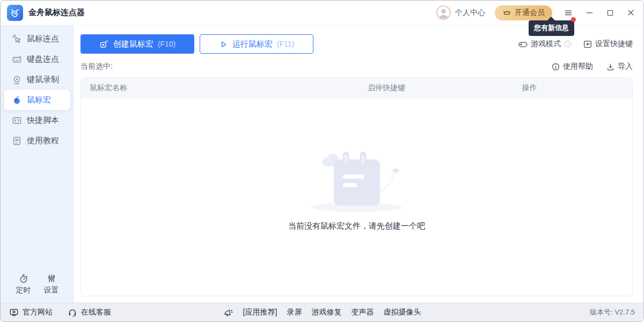 The image size is (644, 322). Describe the element at coordinates (38, 79) in the screenshot. I see `sidebar-item-record: 键鼠录制` at that location.